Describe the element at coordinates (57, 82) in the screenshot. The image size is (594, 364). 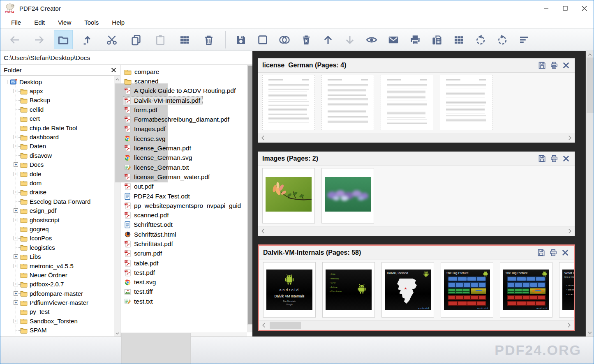
I see `tree-item-desktop: −Desktop` at that location.